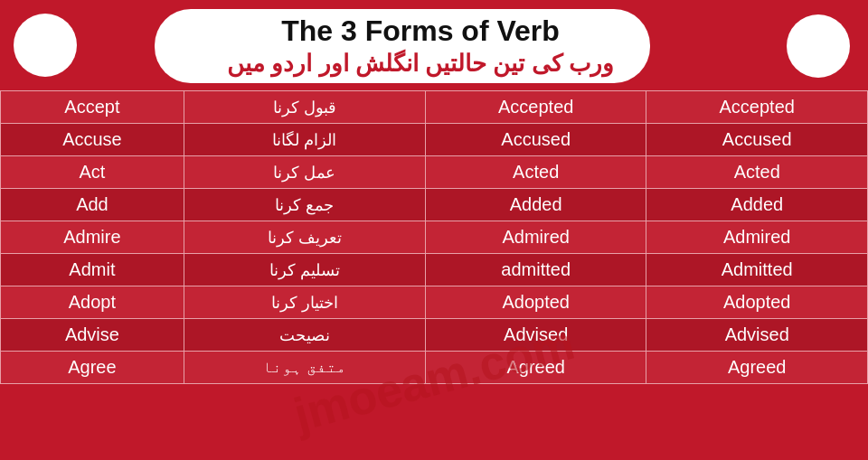  I want to click on verb-v1-cell: Add, so click(92, 205).